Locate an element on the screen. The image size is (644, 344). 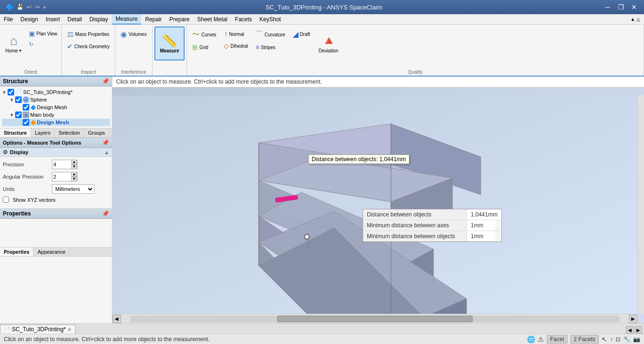
menu-sheet-metal: Sheet Metal is located at coordinates (212, 19).